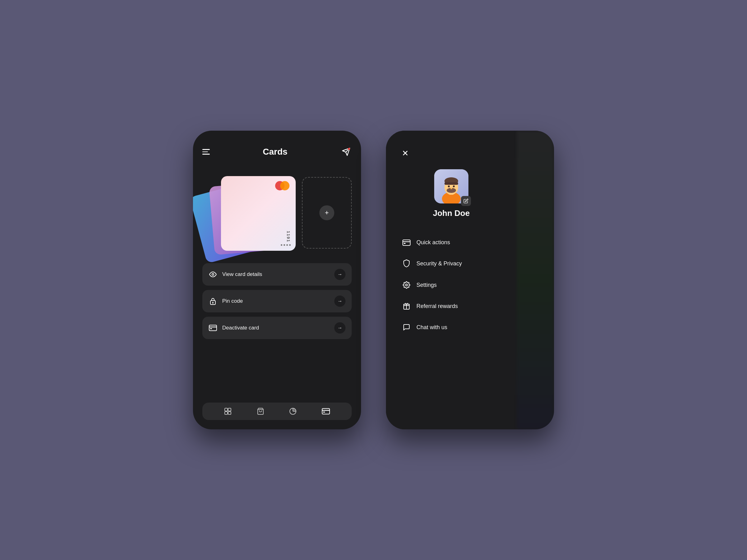  What do you see at coordinates (293, 411) in the screenshot?
I see `nav-chart-icon` at bounding box center [293, 411].